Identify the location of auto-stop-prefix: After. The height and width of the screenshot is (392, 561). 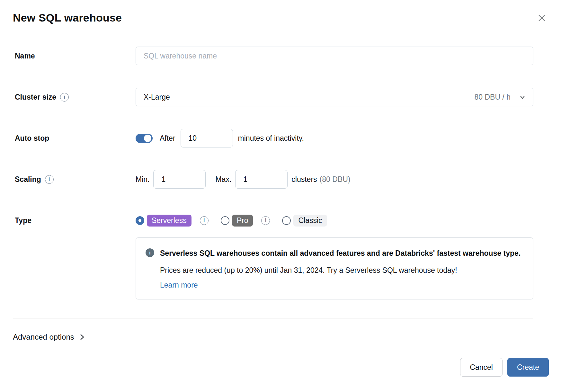
(168, 138).